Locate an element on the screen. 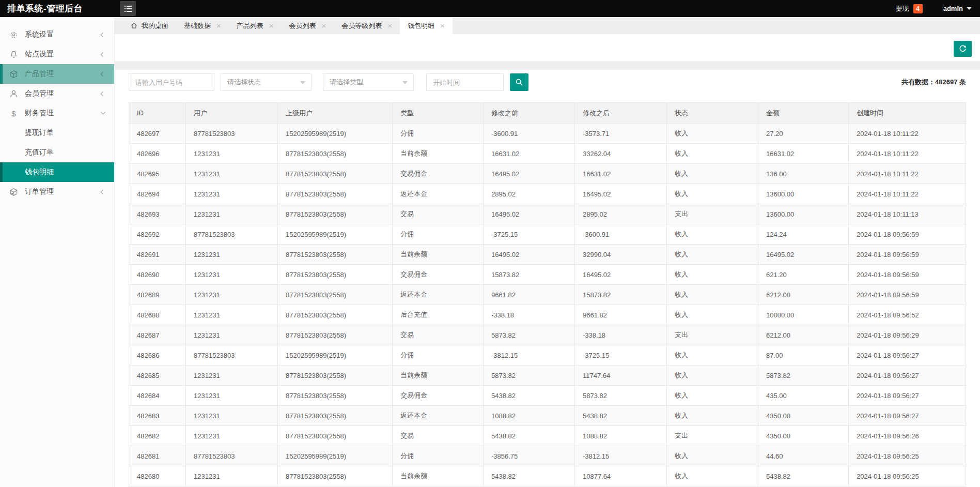 The image size is (980, 487). table-row: 482680123123187781523803(2558)当前余额5438.8… is located at coordinates (548, 477).